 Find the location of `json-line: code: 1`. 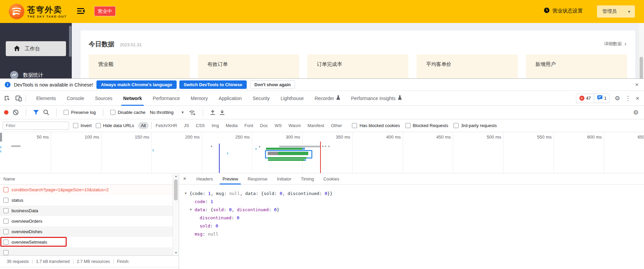

json-line: code: 1 is located at coordinates (417, 201).